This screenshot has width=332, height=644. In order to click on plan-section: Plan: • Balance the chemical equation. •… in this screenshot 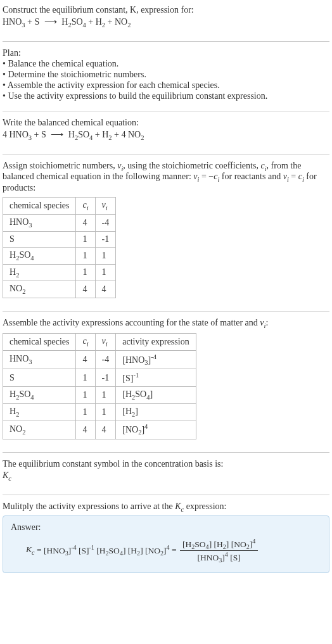, I will do `click(166, 77)`.